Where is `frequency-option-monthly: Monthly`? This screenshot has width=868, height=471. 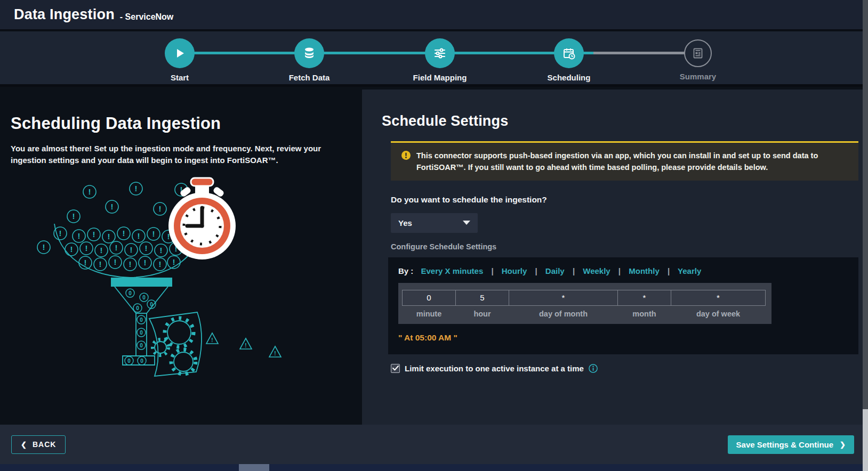
frequency-option-monthly: Monthly is located at coordinates (644, 271).